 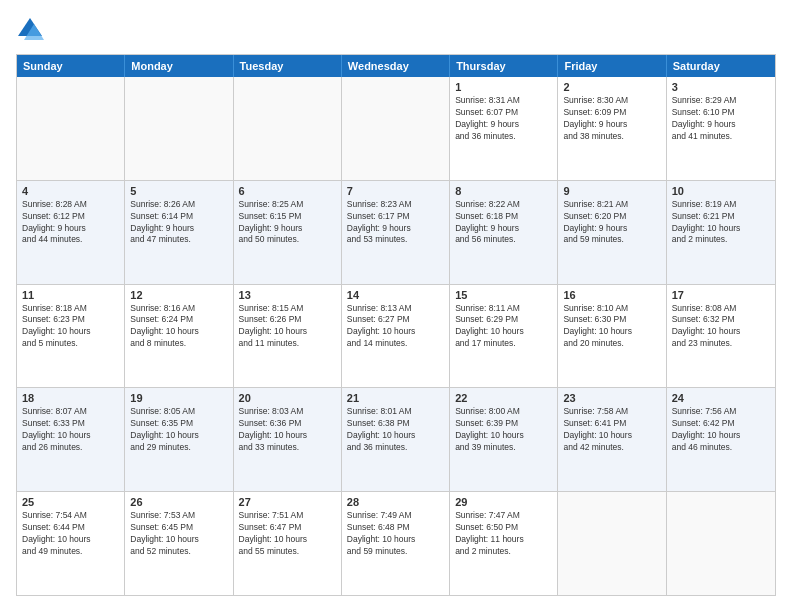 What do you see at coordinates (70, 430) in the screenshot?
I see `day-info: Sunrise: 8:07 AM Sunset: 6:33 PM Dayligh…` at bounding box center [70, 430].